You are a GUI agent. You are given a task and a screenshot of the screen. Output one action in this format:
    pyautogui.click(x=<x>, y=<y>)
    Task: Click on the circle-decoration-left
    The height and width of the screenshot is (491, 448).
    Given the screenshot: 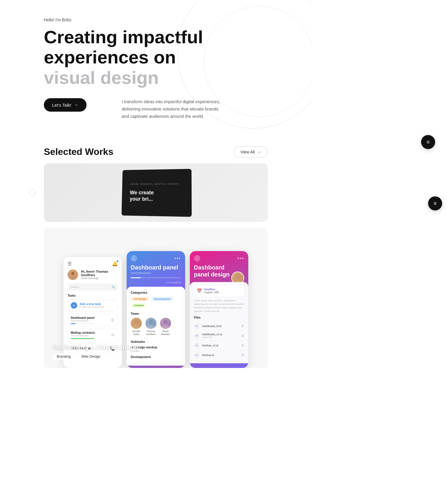 What is the action you would take?
    pyautogui.click(x=32, y=193)
    